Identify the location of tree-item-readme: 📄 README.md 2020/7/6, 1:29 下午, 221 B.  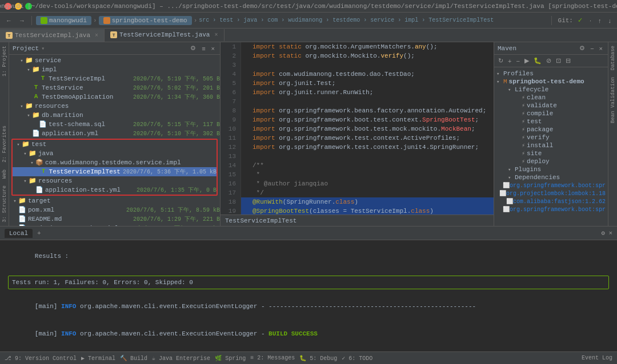
(114, 219).